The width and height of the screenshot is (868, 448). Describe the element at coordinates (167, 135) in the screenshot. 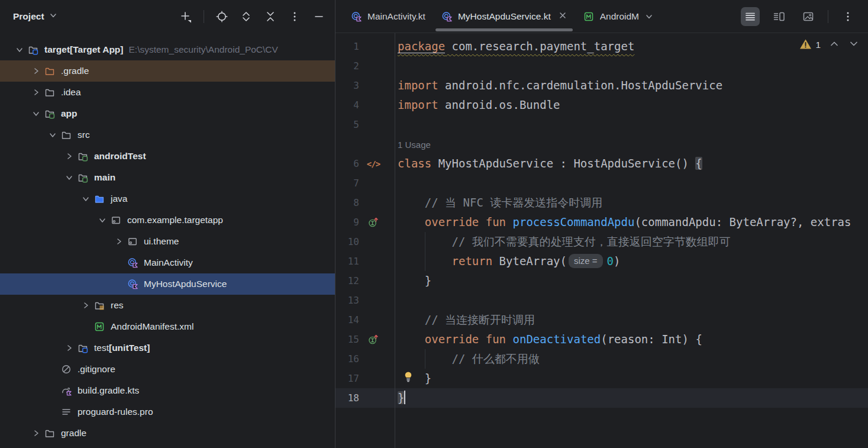

I see `tree-item-src: src` at that location.